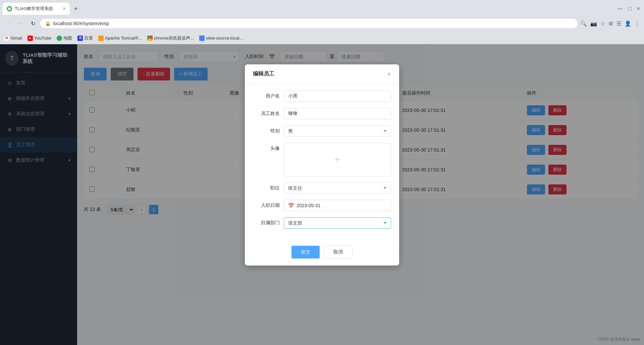 The image size is (644, 345). Describe the element at coordinates (225, 38) in the screenshot. I see `bookmark-view-source-label: view-source:local...` at that location.